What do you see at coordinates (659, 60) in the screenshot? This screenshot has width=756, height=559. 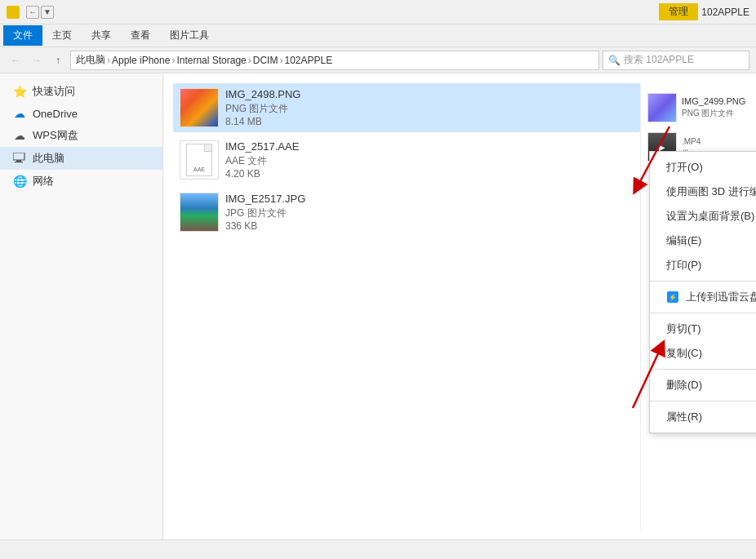 I see `search-placeholder: 搜索 102APPLE` at bounding box center [659, 60].